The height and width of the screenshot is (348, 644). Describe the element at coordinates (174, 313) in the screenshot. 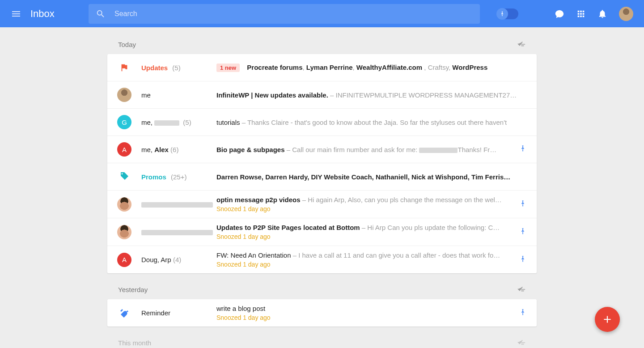

I see `sender: Reminder` at that location.